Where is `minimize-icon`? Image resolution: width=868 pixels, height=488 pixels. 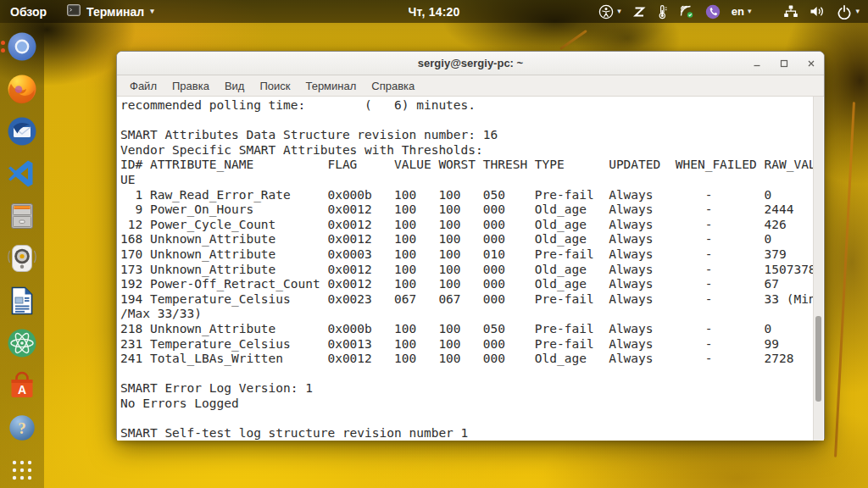
minimize-icon is located at coordinates (757, 64).